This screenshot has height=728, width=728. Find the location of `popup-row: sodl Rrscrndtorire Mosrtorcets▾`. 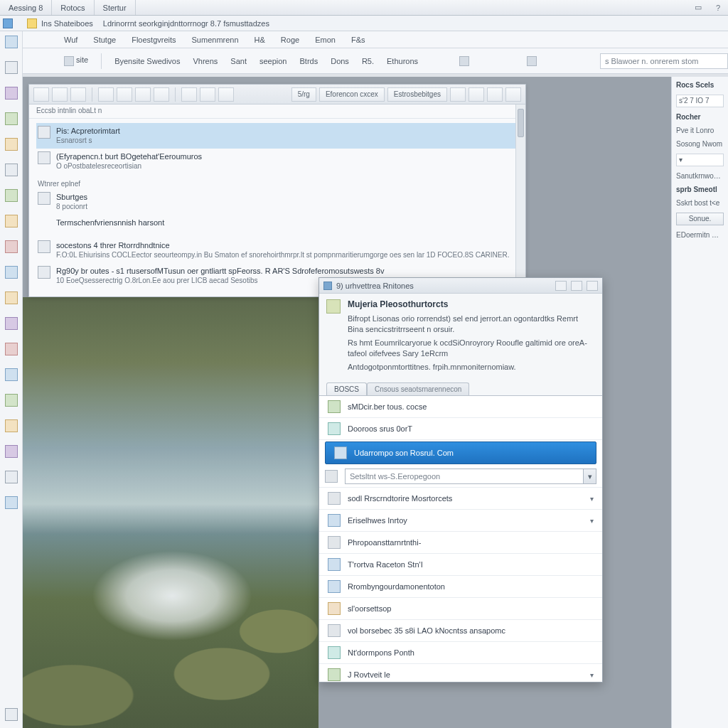

popup-row: sodl Rrscrndtorire Mosrtorcets▾ is located at coordinates (461, 499).